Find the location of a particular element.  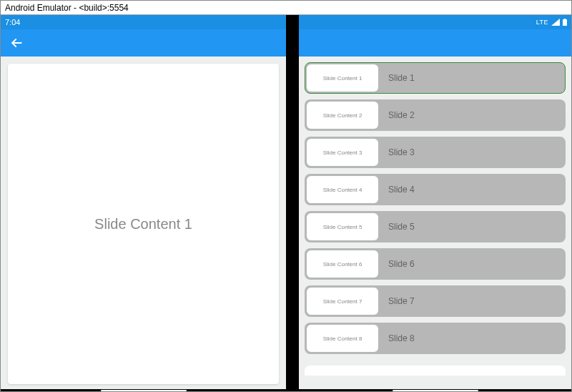

slide-label: Slide 4 is located at coordinates (472, 190).